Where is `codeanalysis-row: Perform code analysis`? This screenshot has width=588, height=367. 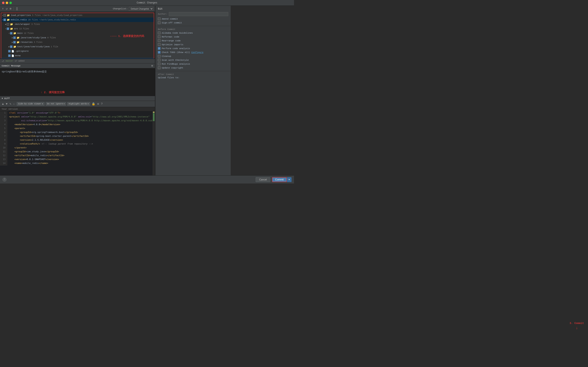 codeanalysis-row: Perform code analysis is located at coordinates (193, 49).